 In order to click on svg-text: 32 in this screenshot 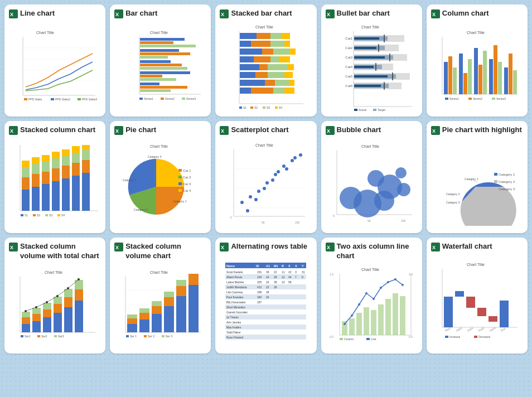, I will do `click(268, 297)`.